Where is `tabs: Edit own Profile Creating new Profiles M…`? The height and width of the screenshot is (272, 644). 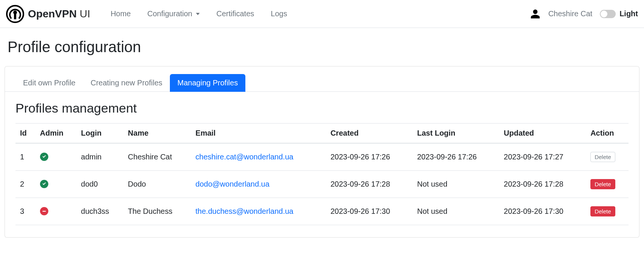
tabs: Edit own Profile Creating new Profiles M… is located at coordinates (322, 79).